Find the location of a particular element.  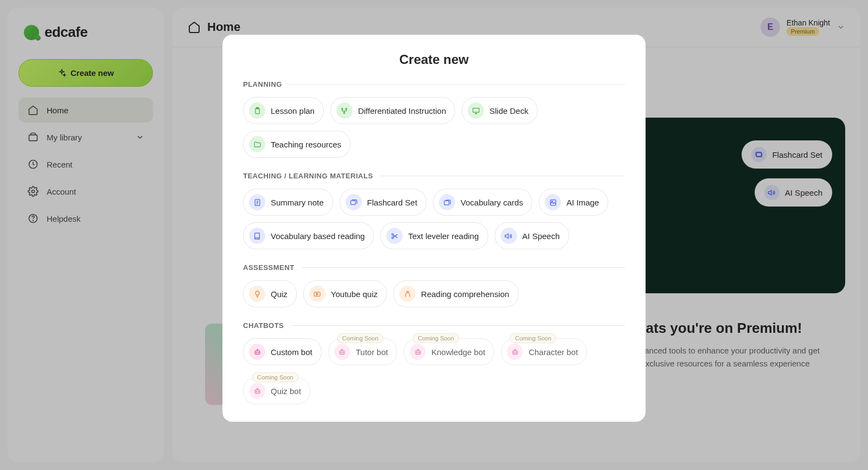

chip-ai-image: AI Image is located at coordinates (573, 202).